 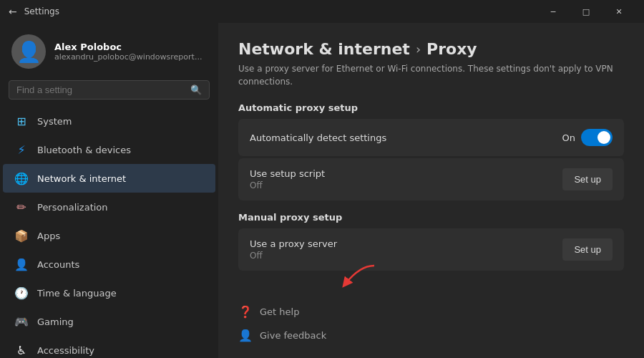 What do you see at coordinates (431, 324) in the screenshot?
I see `help-section: ❓ Get help 👤 Give feedback` at bounding box center [431, 324].